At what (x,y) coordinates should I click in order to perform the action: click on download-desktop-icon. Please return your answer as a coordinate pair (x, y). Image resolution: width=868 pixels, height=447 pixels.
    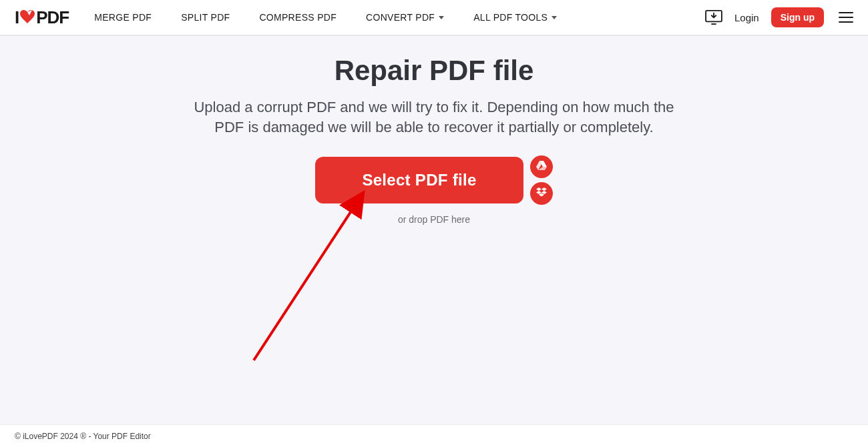
    Looking at the image, I should click on (714, 17).